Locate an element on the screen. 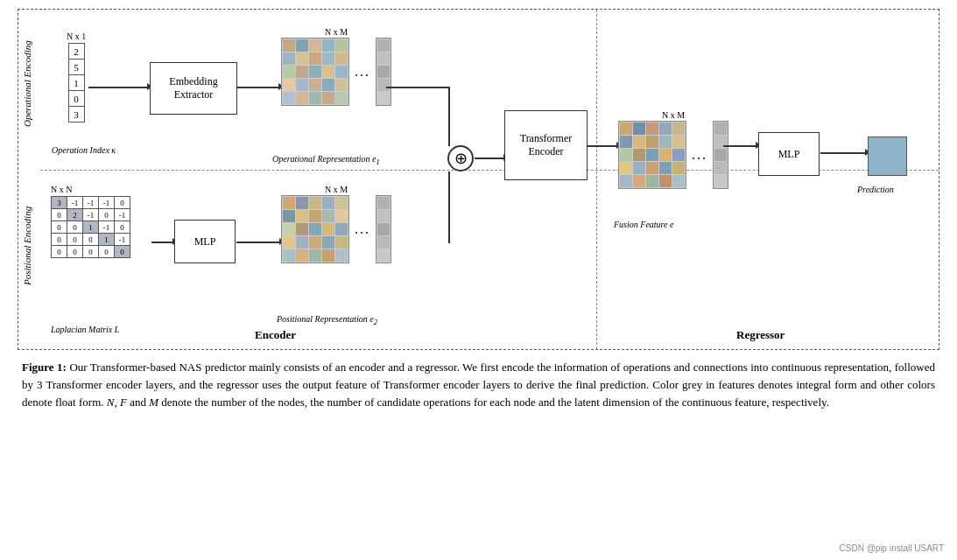 The height and width of the screenshot is (560, 957). fusion-nm-label: N x M is located at coordinates (673, 116).